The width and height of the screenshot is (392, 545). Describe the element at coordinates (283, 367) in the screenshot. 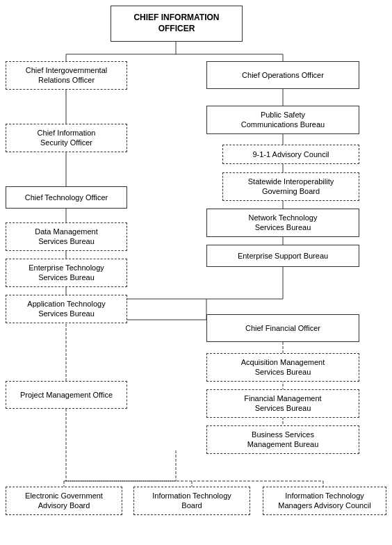

I see `amsb-box: Acquisition Management Services Bureau` at that location.